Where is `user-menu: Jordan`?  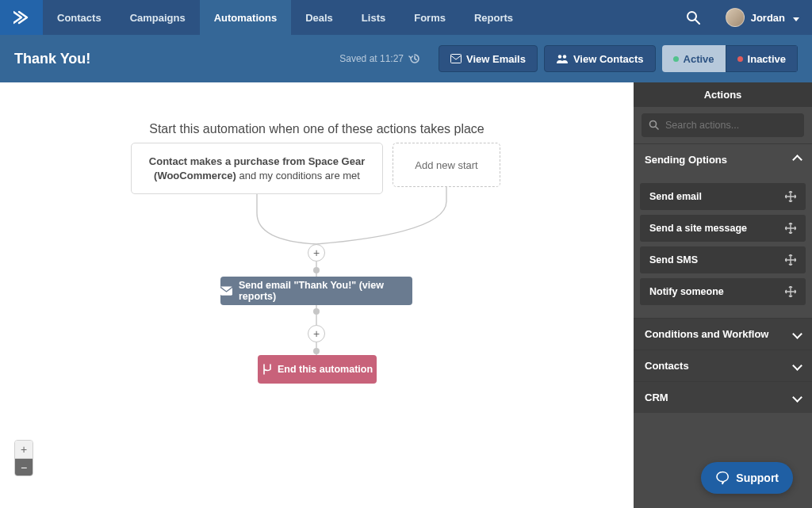
user-menu: Jordan is located at coordinates (763, 17).